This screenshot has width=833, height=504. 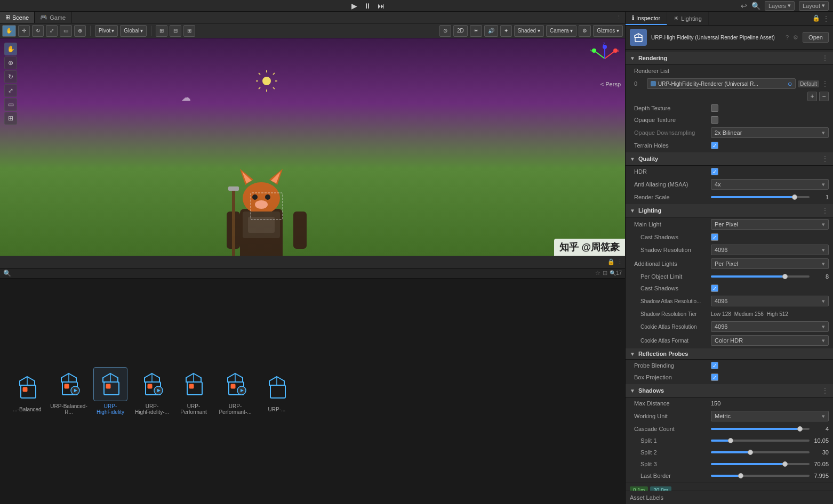 I want to click on asset-item-performant: URP-Performant, so click(x=194, y=391).